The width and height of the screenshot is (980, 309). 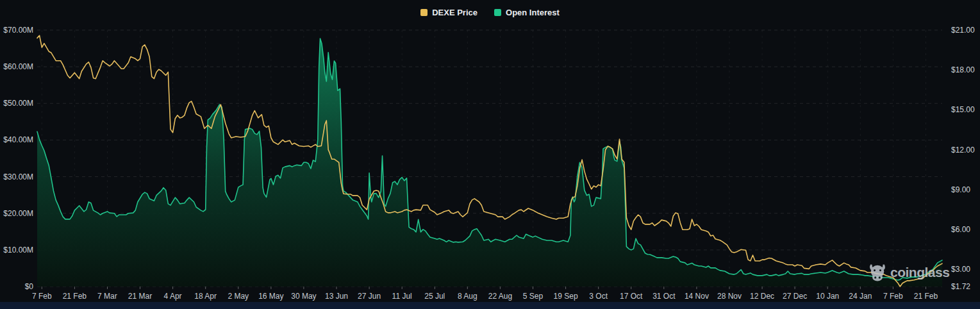 I want to click on left-axis-tick-label: $0, so click(x=17, y=287).